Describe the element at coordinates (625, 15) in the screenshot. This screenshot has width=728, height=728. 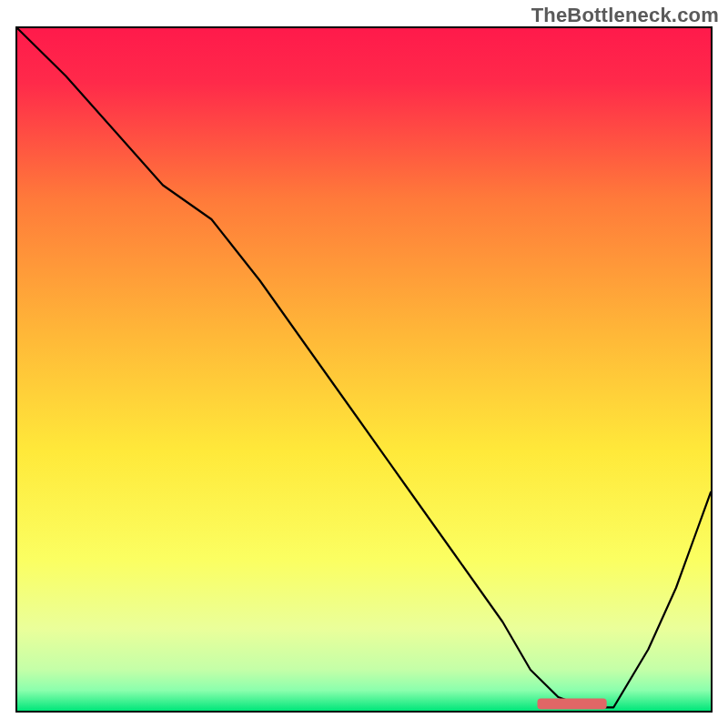
I see `watermark-text: TheBottleneck.com` at that location.